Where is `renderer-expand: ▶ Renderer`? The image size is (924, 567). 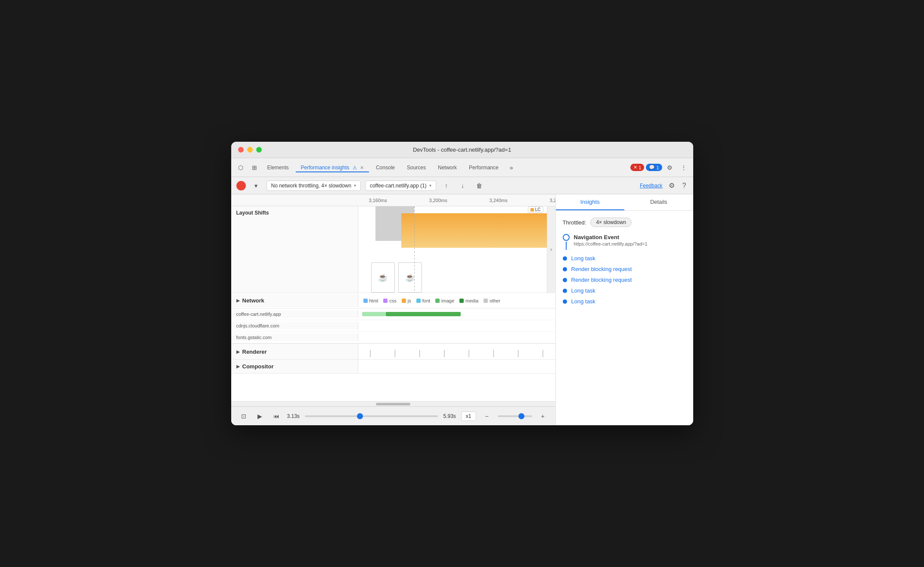
renderer-expand: ▶ Renderer is located at coordinates (295, 352).